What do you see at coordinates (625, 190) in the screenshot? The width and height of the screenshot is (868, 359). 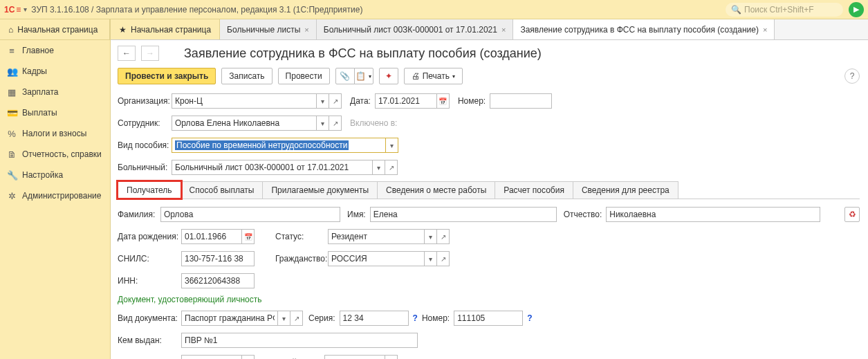 I see `subtab-registry-info: Сведения для реестра` at bounding box center [625, 190].